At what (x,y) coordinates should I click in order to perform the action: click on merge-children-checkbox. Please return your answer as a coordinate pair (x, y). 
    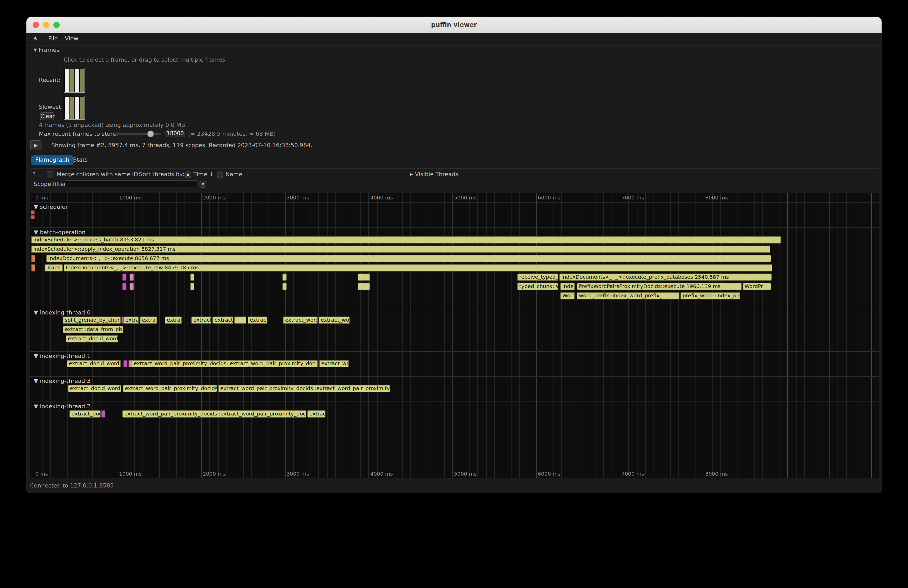
    Looking at the image, I should click on (50, 175).